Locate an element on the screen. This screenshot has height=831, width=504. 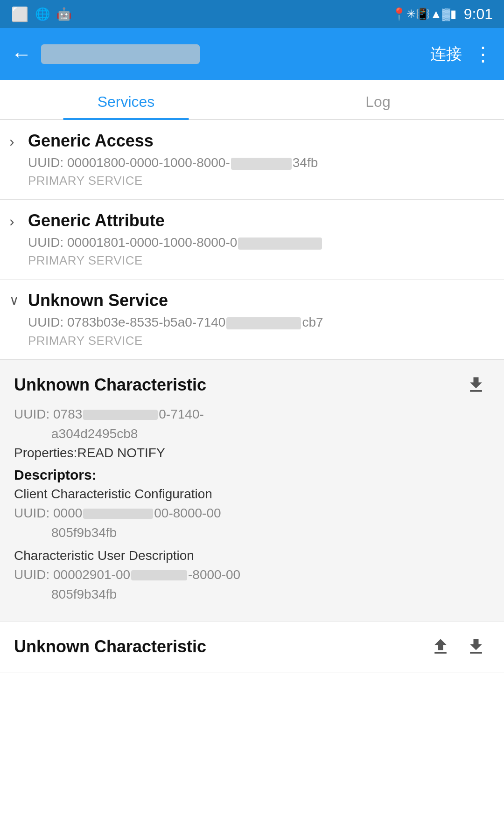
bottom-characteristic-name: Unknown Characteristic is located at coordinates (110, 647).